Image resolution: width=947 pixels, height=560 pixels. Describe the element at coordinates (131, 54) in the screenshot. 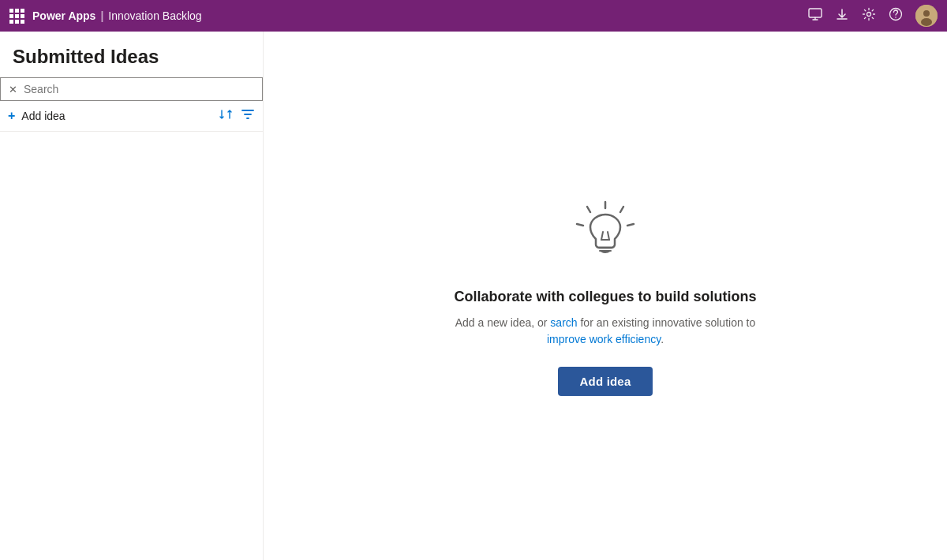

I see `page-title: Submitted Ideas` at that location.